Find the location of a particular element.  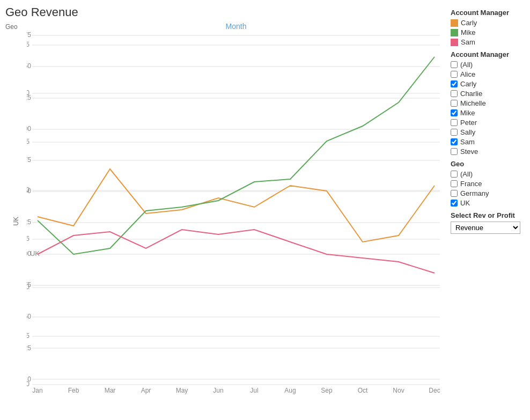

filter-label-alice: Alice is located at coordinates (468, 74).